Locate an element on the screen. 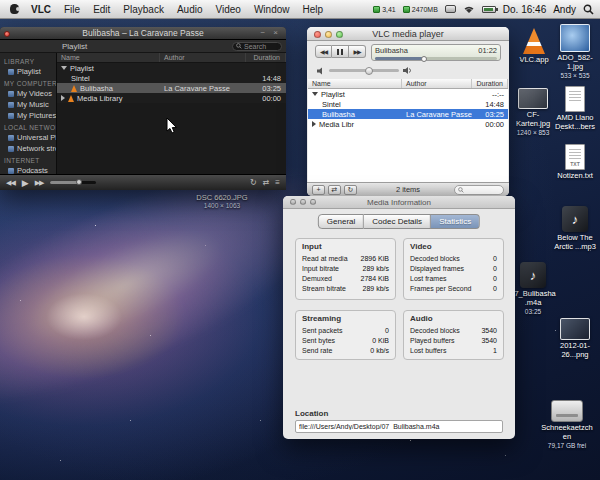 This screenshot has width=600, height=480. cpu-meter: 3,41 is located at coordinates (384, 10).